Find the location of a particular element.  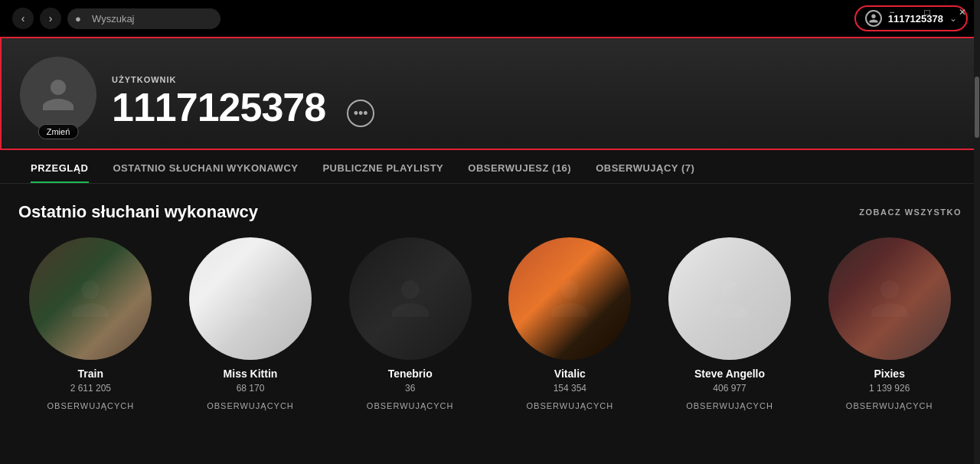

scrollbar is located at coordinates (977, 232).